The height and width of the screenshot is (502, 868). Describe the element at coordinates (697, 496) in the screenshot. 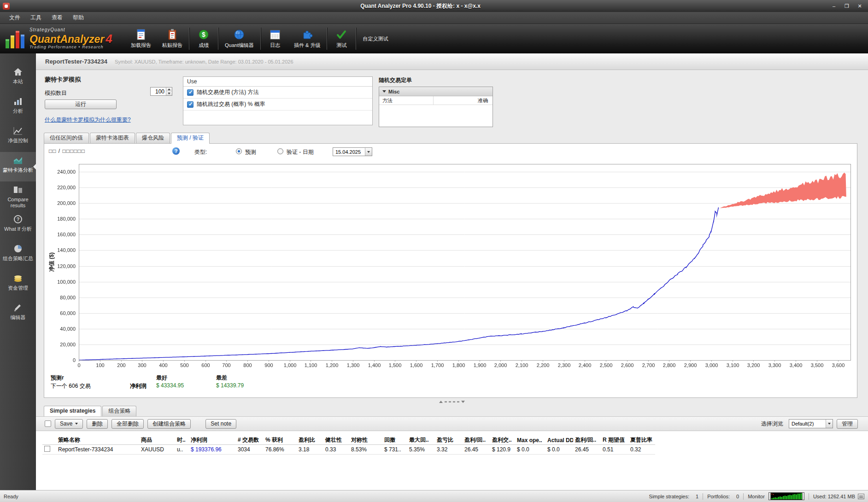

I see `simple-strategies-count: 1` at that location.